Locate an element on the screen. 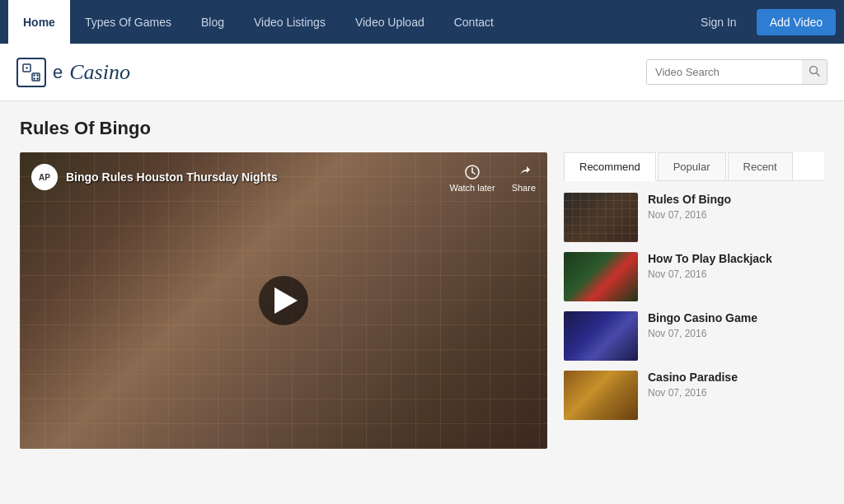 This screenshot has height=504, width=844. tab-recent: Recent is located at coordinates (760, 166).